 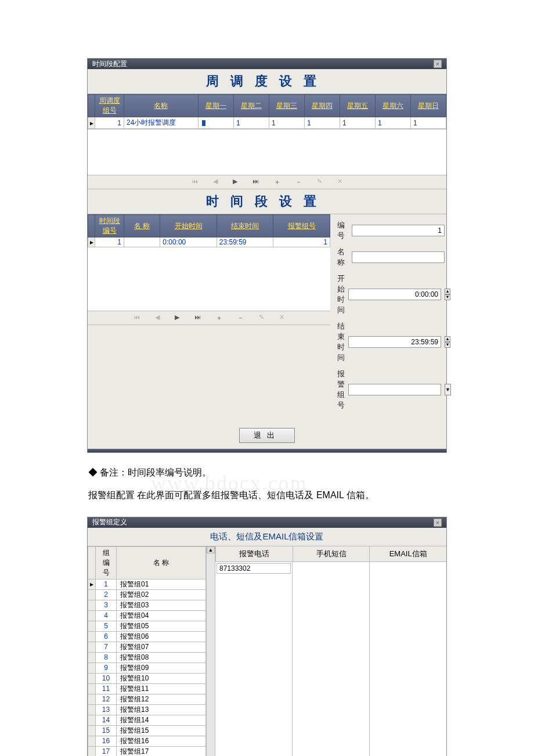 I want to click on ts-navbar: ⏮ ◀ ▶ ⏭ ＋ － ✎ ✕, so click(x=209, y=318).